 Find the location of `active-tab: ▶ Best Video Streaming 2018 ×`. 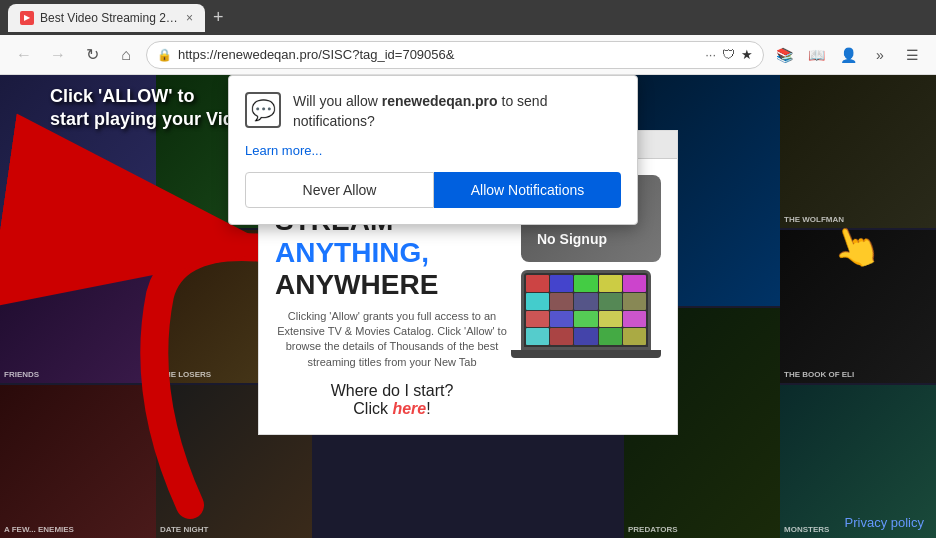

active-tab: ▶ Best Video Streaming 2018 × is located at coordinates (106, 18).